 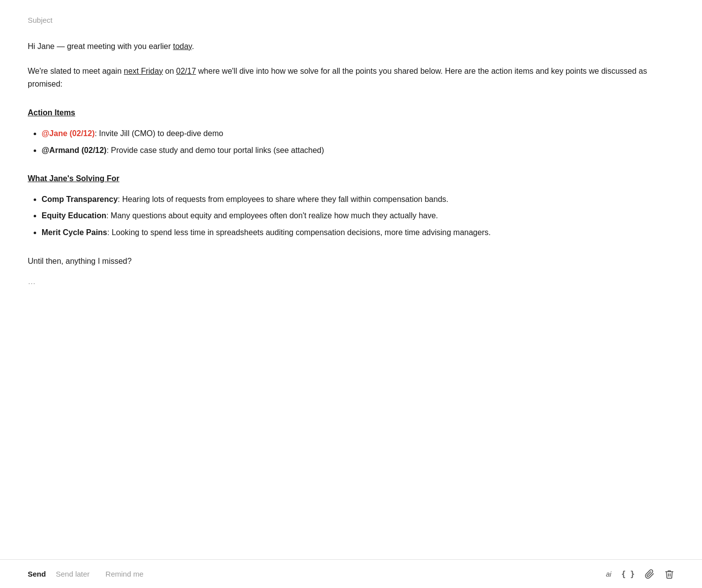 What do you see at coordinates (76, 71) in the screenshot?
I see `intro-text-before: We're slated to meet again` at bounding box center [76, 71].